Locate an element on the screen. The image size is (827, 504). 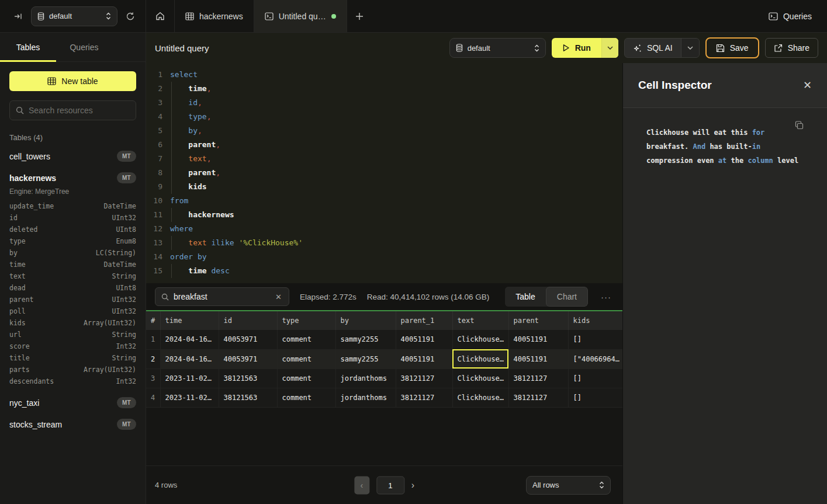
row-number-cell: 4 is located at coordinates (153, 397).